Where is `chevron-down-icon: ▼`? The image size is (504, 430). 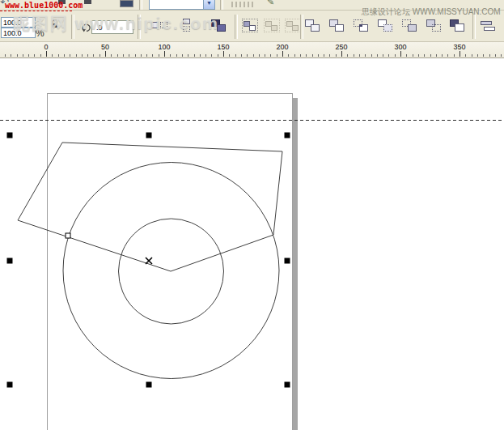 chevron-down-icon: ▼ is located at coordinates (209, 5).